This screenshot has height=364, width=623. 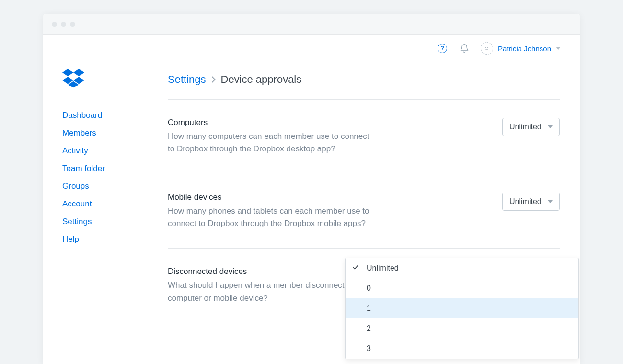 I want to click on menu-option-0: 0, so click(x=462, y=288).